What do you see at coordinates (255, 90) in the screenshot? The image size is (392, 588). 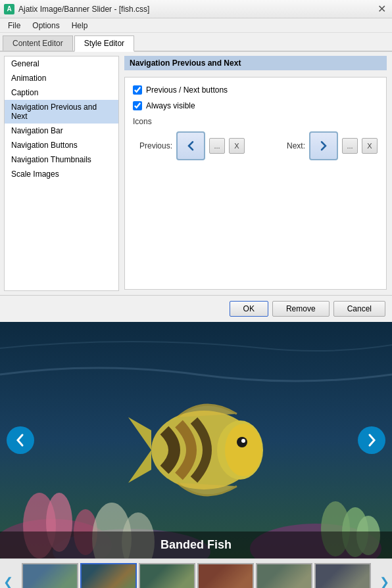 I see `prev-next-checkbox-row: Previous / Next buttons` at bounding box center [255, 90].